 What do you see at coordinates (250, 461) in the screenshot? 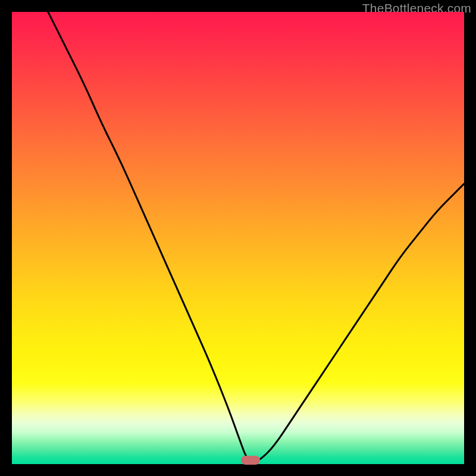
I see `minimum-marker` at bounding box center [250, 461].